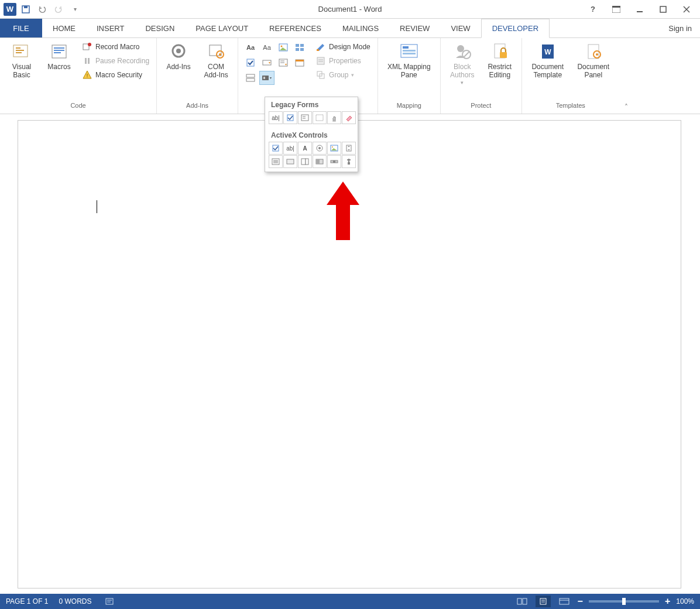 Image resolution: width=700 pixels, height=609 pixels. I want to click on word-app-icon: W, so click(10, 9).